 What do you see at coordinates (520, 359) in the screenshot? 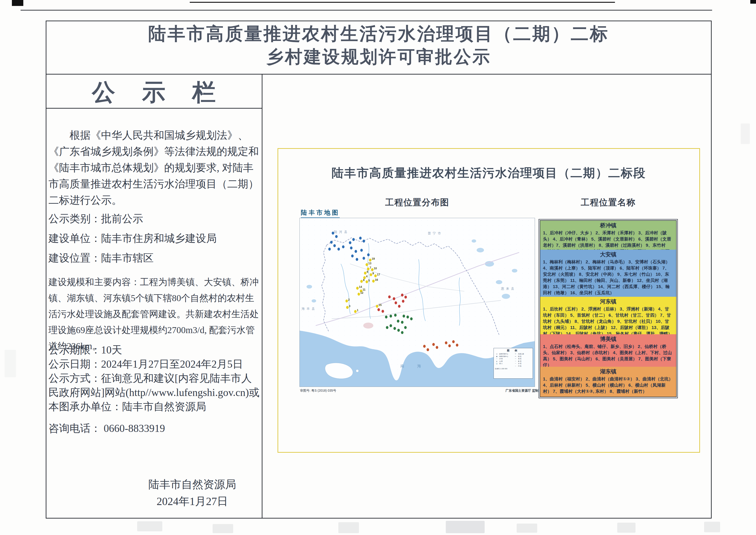
I see `legend-label: 省 道` at bounding box center [520, 359].